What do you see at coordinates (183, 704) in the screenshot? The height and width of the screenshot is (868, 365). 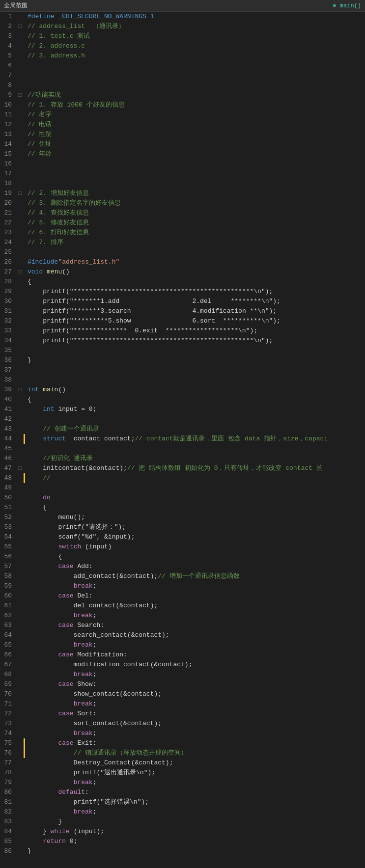 I see `code-line: 71 break;` at bounding box center [183, 704].